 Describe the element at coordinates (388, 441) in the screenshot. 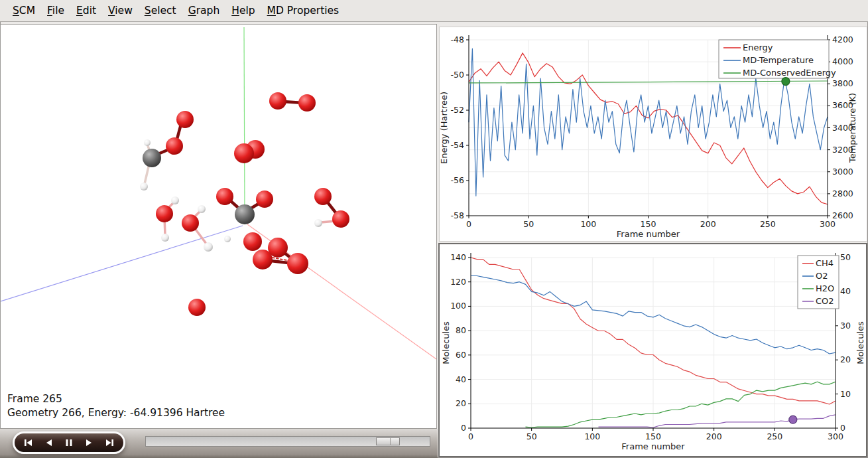

I see `frame-slider-handle` at that location.